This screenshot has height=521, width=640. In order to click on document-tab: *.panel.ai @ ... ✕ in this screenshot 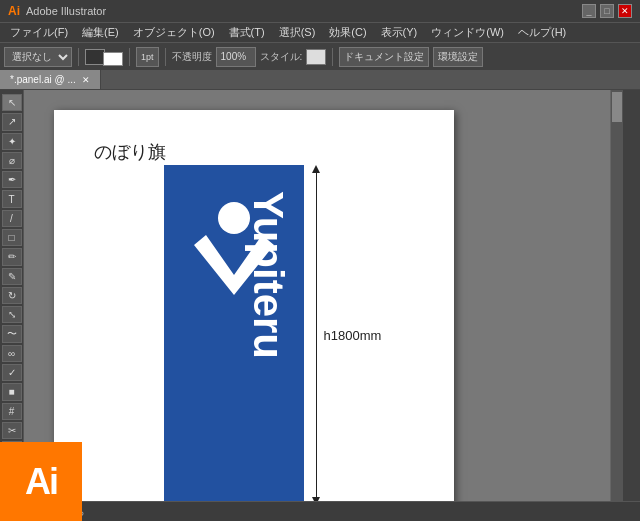, I will do `click(50, 80)`.